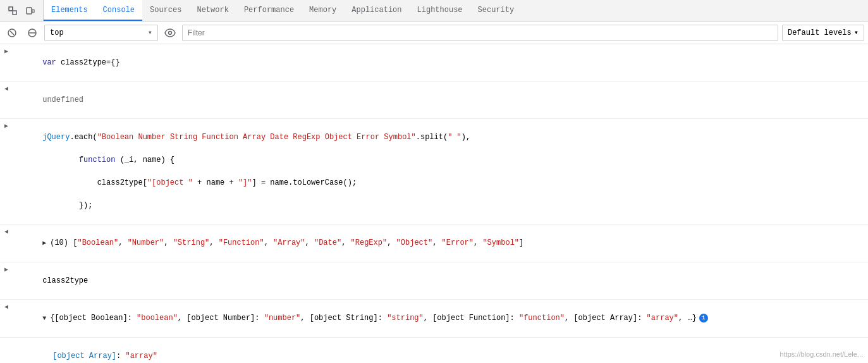  Describe the element at coordinates (13, 11) in the screenshot. I see `inspect-element-icon` at that location.